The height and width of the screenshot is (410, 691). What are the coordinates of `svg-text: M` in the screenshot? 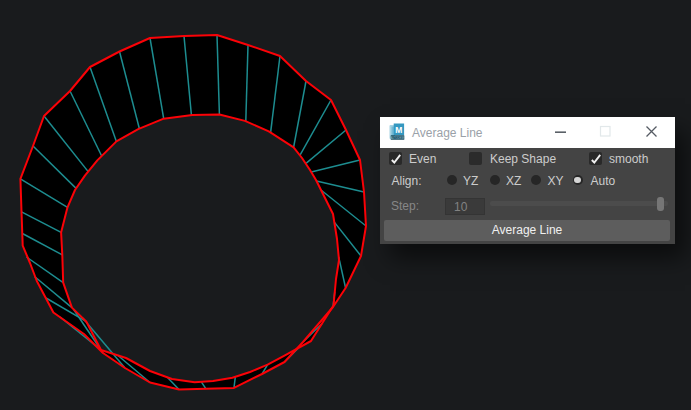 It's located at (398, 130).